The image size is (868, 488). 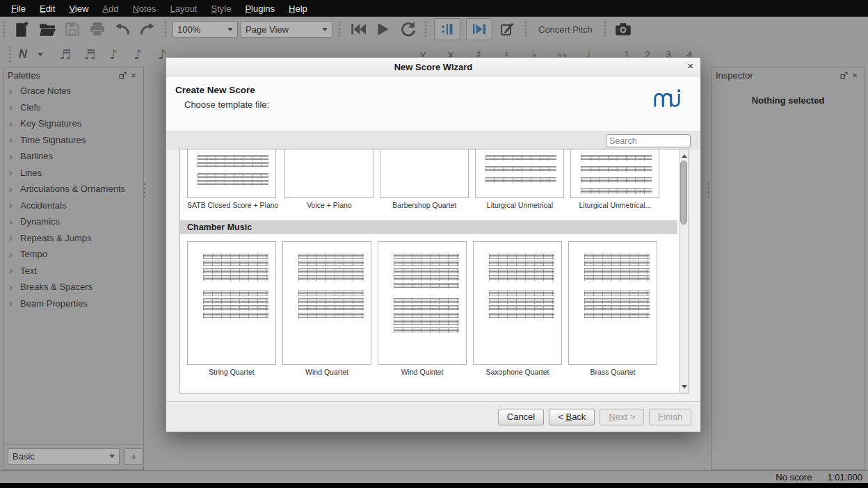 I want to click on play-button, so click(x=383, y=29).